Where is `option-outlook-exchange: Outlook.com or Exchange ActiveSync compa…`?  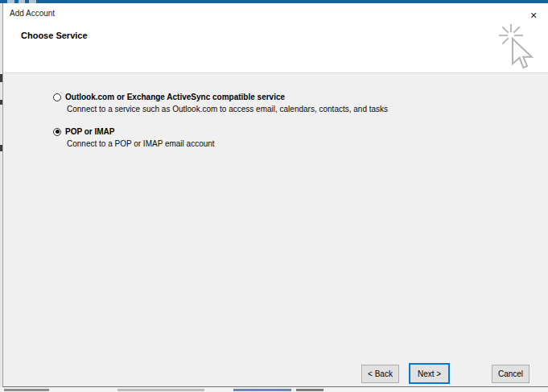 option-outlook-exchange: Outlook.com or Exchange ActiveSync compa… is located at coordinates (220, 103).